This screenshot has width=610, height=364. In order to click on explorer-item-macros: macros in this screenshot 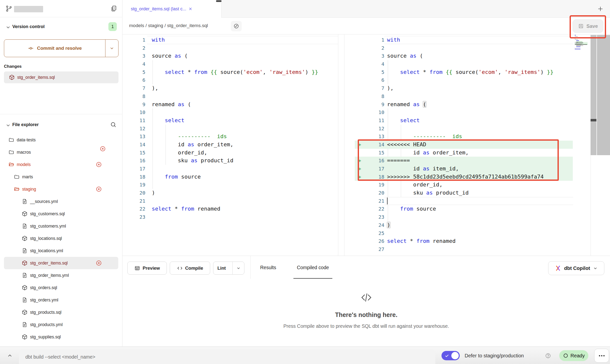, I will do `click(61, 152)`.